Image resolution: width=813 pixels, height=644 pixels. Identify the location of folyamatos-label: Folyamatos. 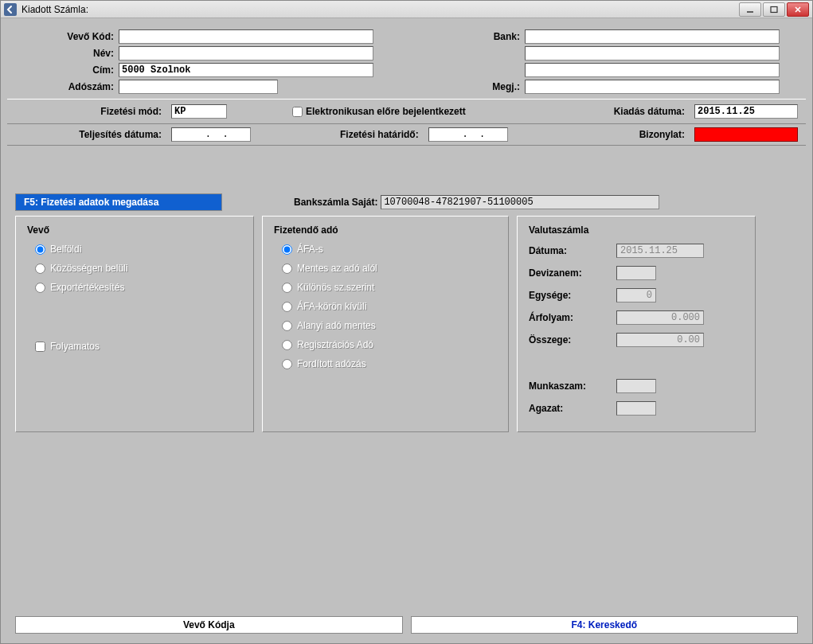
(75, 346).